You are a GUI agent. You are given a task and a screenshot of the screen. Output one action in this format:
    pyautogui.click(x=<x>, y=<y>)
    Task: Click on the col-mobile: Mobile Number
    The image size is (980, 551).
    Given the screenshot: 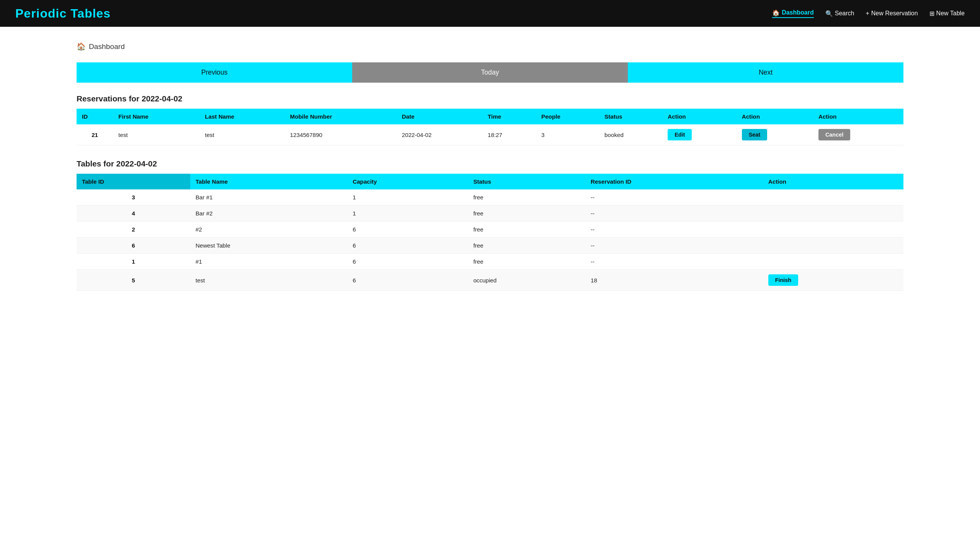 What is the action you would take?
    pyautogui.click(x=341, y=116)
    